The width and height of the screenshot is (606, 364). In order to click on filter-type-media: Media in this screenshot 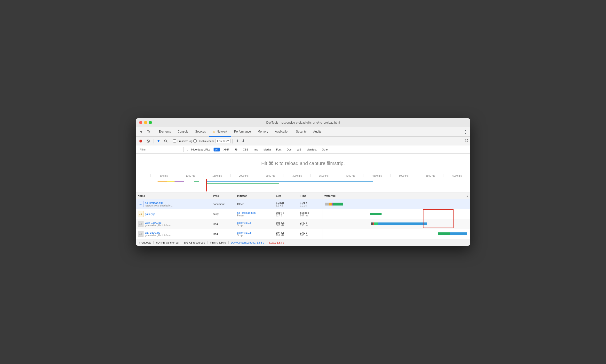, I will do `click(267, 150)`.